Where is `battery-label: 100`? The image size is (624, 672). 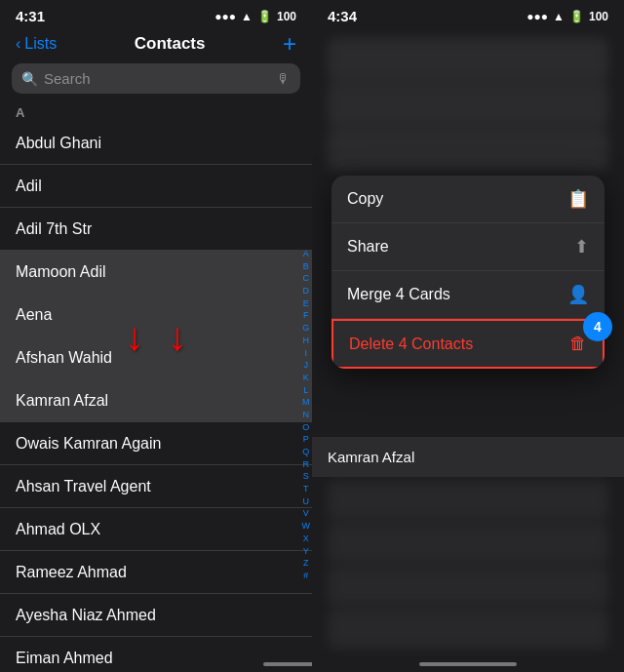
battery-label: 100 is located at coordinates (287, 17).